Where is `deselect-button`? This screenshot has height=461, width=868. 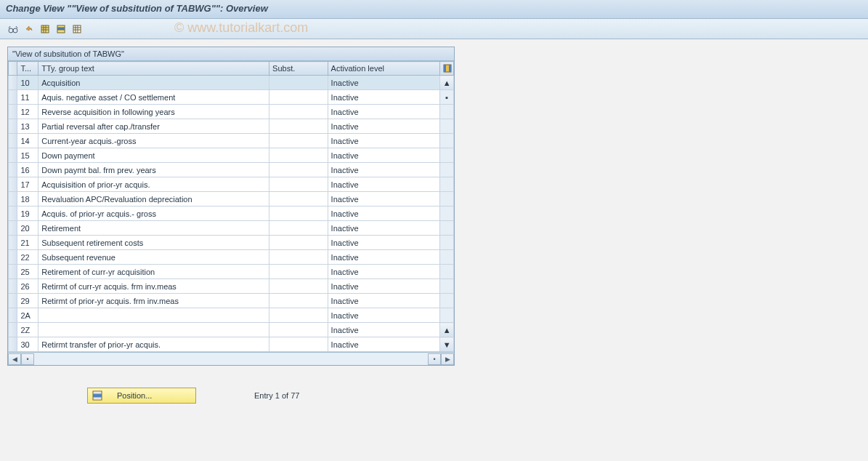 deselect-button is located at coordinates (77, 29).